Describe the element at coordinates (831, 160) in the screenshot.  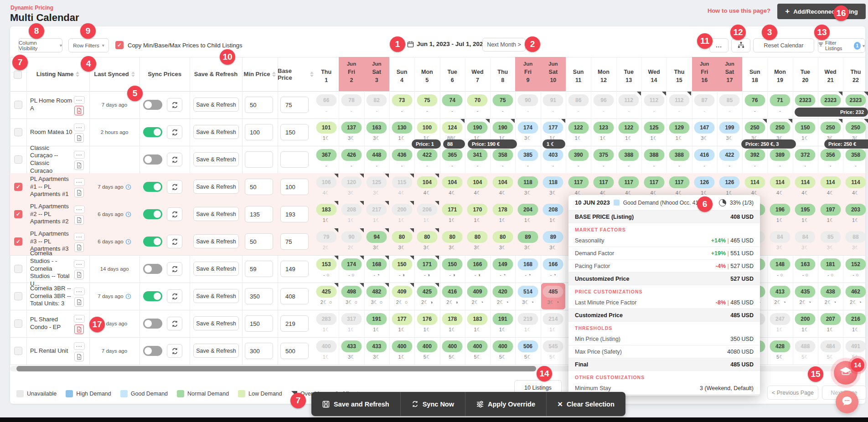
I see `calendar-day-cell: 356-` at that location.